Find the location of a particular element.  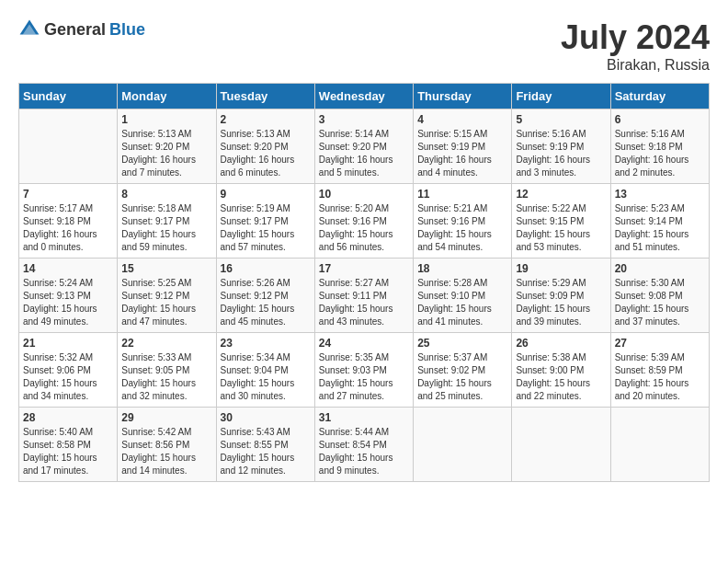

calendar-cell: 19Sunrise: 5:29 AMSunset: 9:09 PMDayligh… is located at coordinates (561, 296).